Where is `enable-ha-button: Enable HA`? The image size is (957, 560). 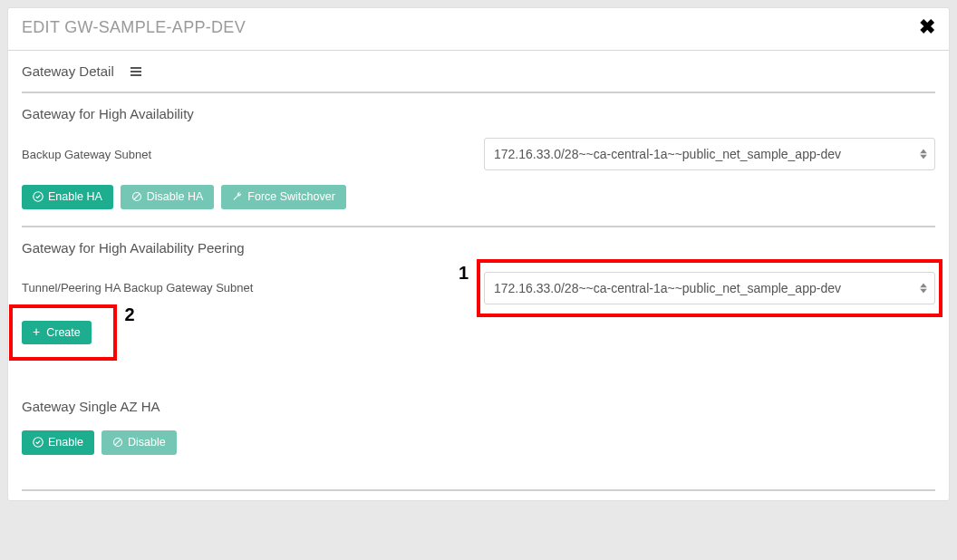 enable-ha-button: Enable HA is located at coordinates (67, 198).